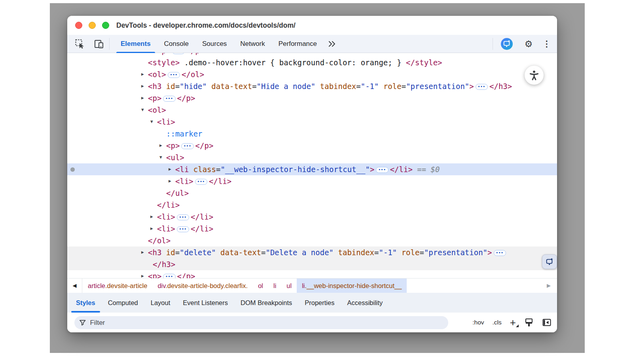 The width and height of the screenshot is (633, 364). I want to click on styles-filter-bar: :hov .cls +, so click(312, 322).